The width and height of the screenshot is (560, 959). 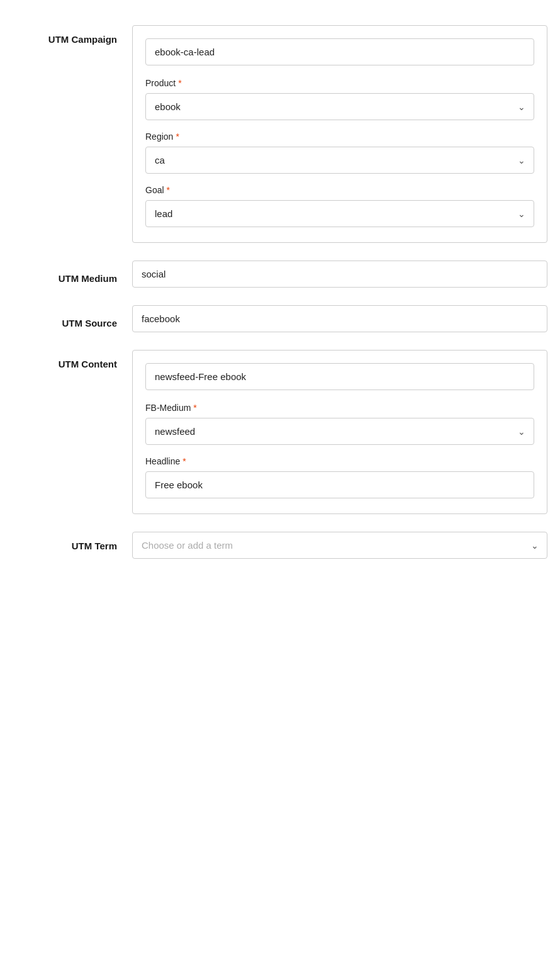 I want to click on headline-required-star: *, so click(x=184, y=461).